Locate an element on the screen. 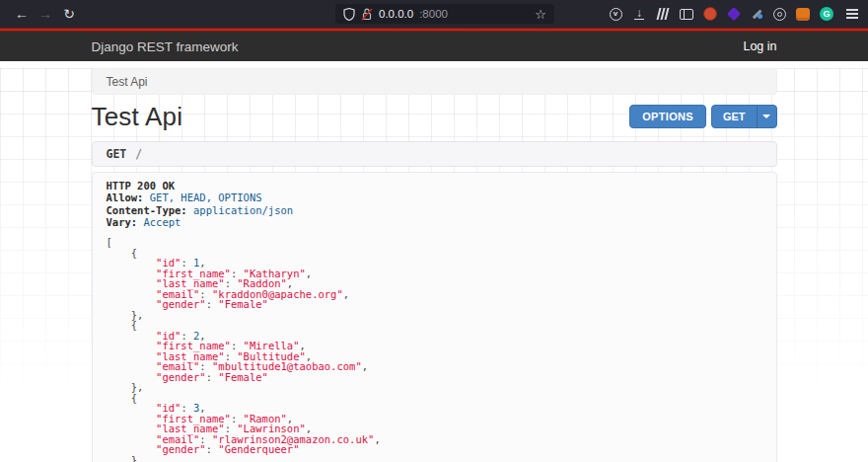 Image resolution: width=868 pixels, height=462 pixels. extension-metamask-icon is located at coordinates (803, 14).